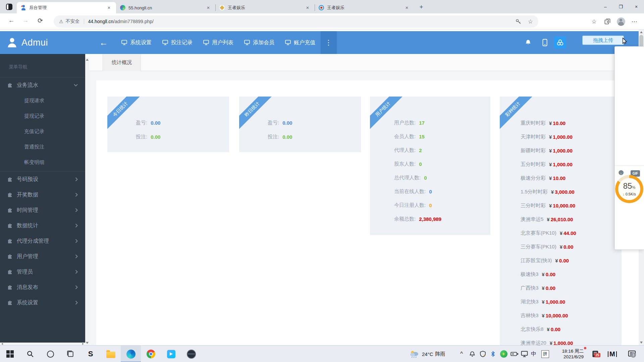 The image size is (644, 362). Describe the element at coordinates (47, 67) in the screenshot. I see `sidebar-section-label: 菜单导航` at that location.